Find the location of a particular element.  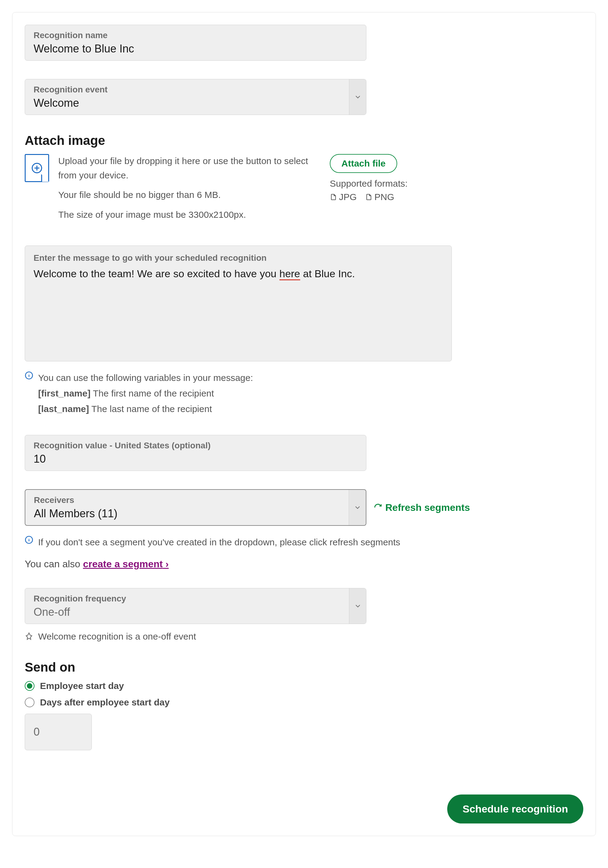

format-jpg: JPG is located at coordinates (343, 197).